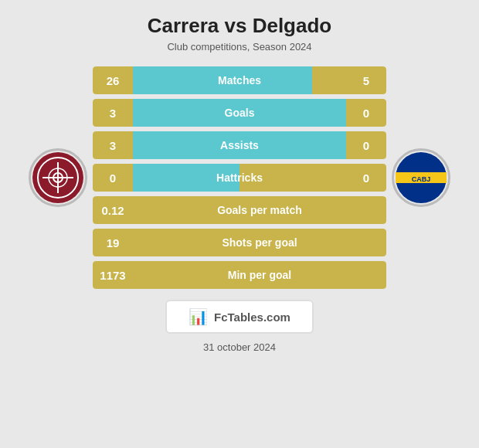 This screenshot has height=448, width=479. I want to click on right-team-logo: CABJ, so click(421, 178).